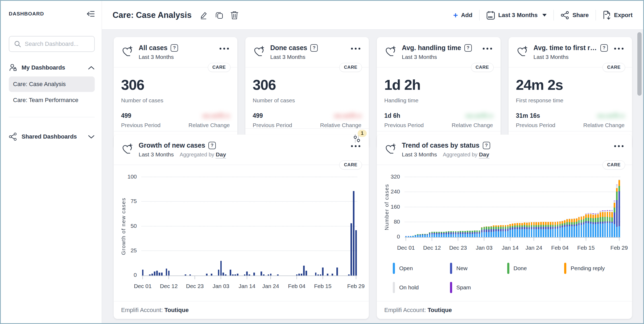 The image size is (644, 324). Describe the element at coordinates (362, 133) in the screenshot. I see `filter-count-badge: 1` at that location.